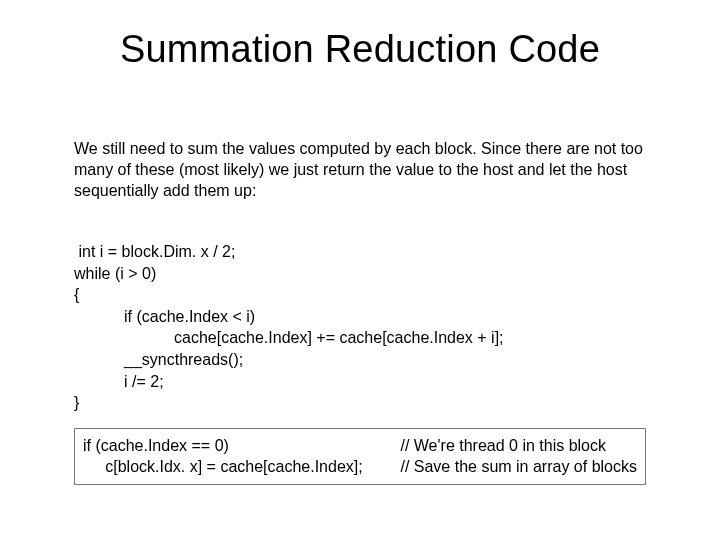 This screenshot has width=720, height=540. Describe the element at coordinates (156, 446) in the screenshot. I see `code-line: if (cache.Index == 0)` at that location.